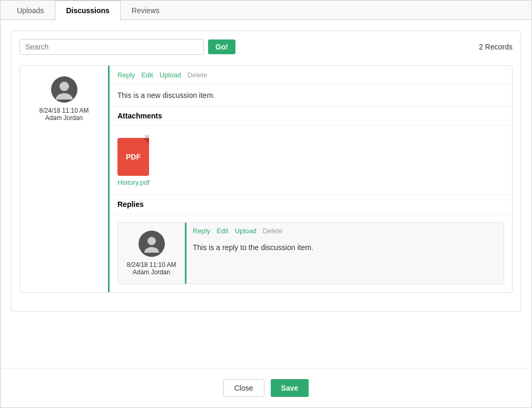  Describe the element at coordinates (345, 250) in the screenshot. I see `reply-message: This is a reply to the discussion item.` at that location.